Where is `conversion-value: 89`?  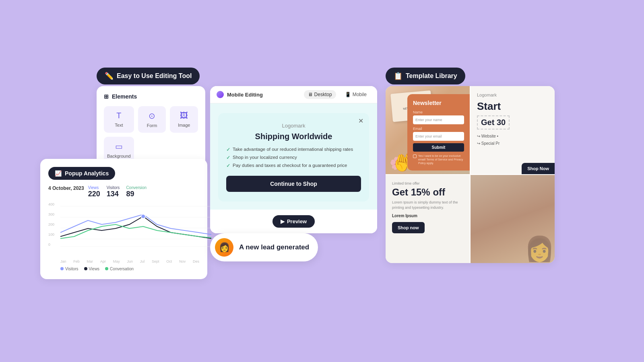
conversion-value: 89 is located at coordinates (136, 194).